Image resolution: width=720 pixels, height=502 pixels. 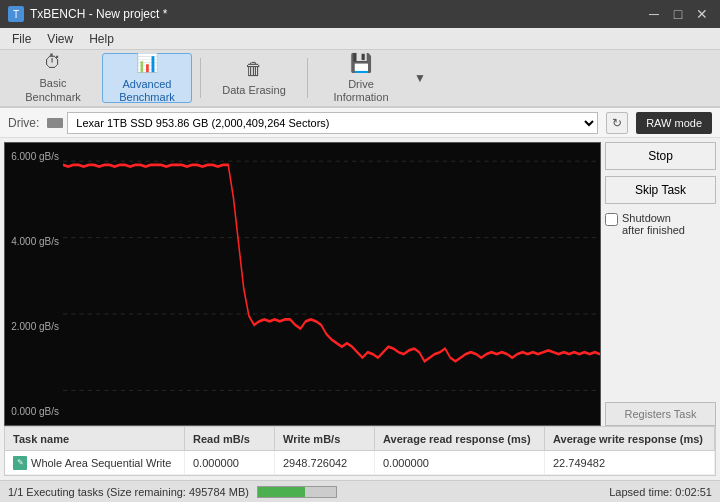 I want to click on toolbar: ⏱ Basic Benchmark 📊 Advanced Benchmark 🗑…, so click(x=360, y=79).